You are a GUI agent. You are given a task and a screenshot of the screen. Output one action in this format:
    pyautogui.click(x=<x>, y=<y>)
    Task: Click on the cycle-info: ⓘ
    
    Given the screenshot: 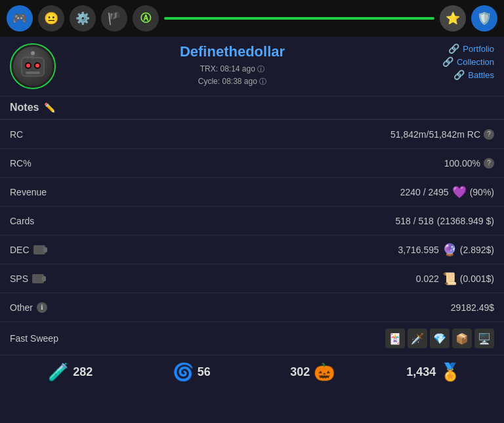 What is the action you would take?
    pyautogui.click(x=262, y=81)
    